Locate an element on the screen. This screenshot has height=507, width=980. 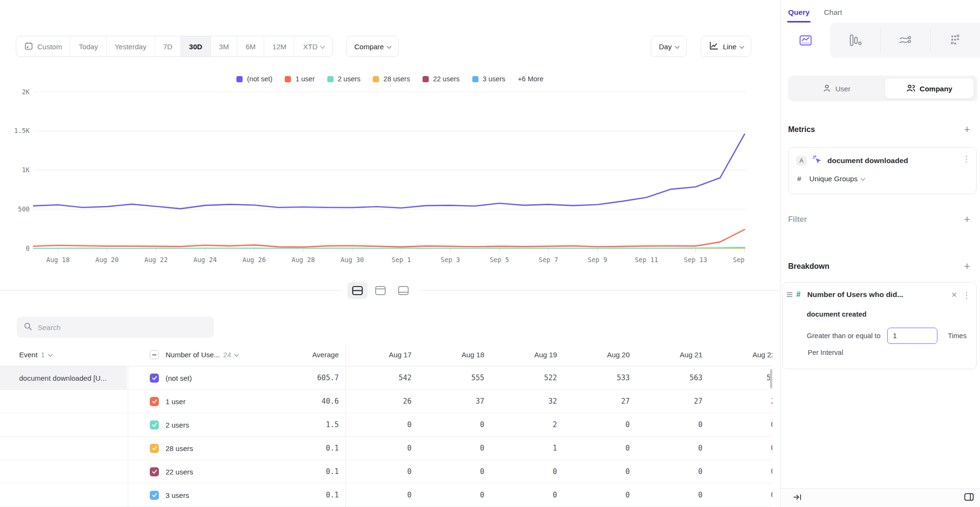
data-value: 542 is located at coordinates (375, 378).